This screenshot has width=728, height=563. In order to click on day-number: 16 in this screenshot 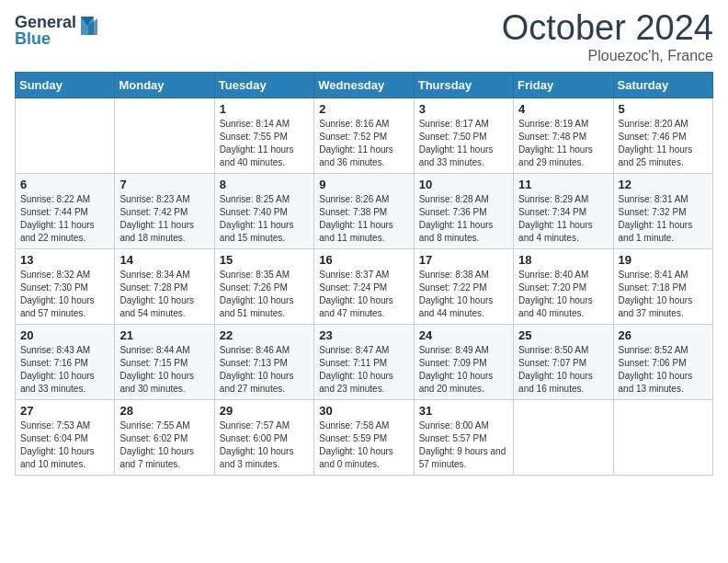, I will do `click(364, 259)`.